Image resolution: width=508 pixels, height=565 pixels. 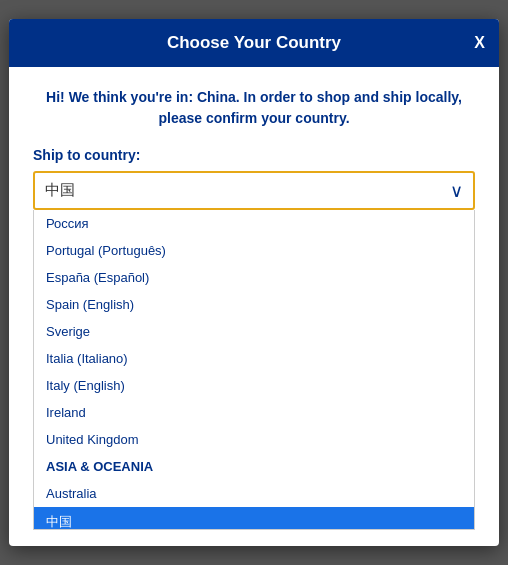 I want to click on ship-to-label: Ship to country:, so click(x=254, y=155).